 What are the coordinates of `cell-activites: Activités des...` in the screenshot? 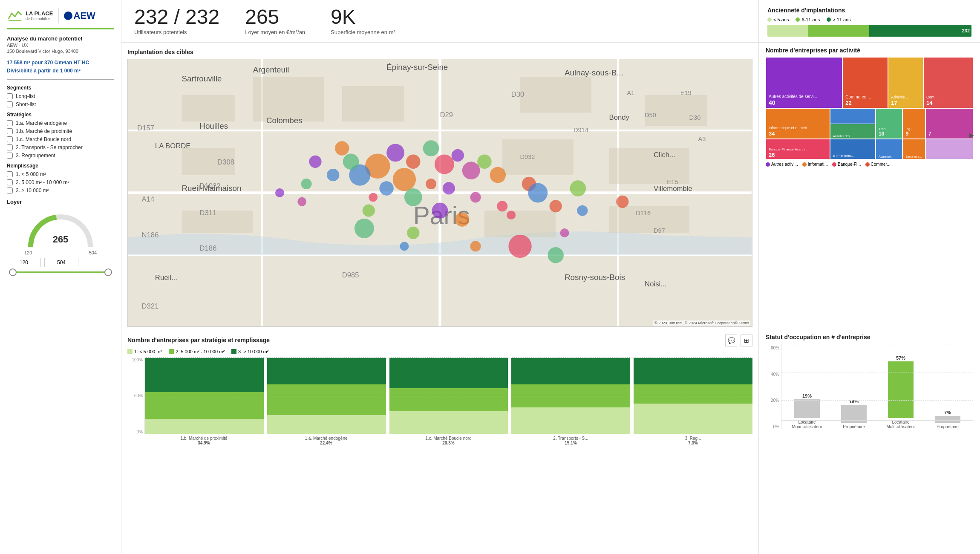 It's located at (853, 131).